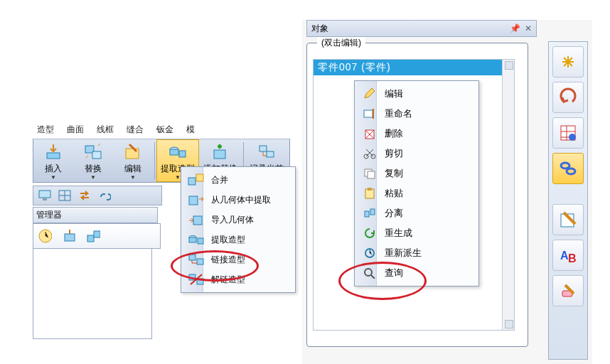 The image size is (610, 364). What do you see at coordinates (133, 161) in the screenshot?
I see `ribbon-edit: 编辑 ▼` at bounding box center [133, 161].